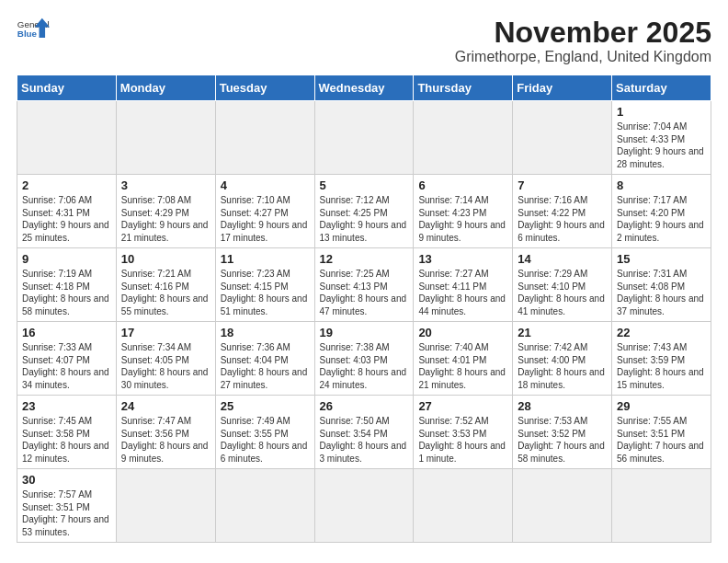 Image resolution: width=728 pixels, height=563 pixels. Describe the element at coordinates (364, 366) in the screenshot. I see `day-info: Sunrise: 7:38 AM Sunset: 4:03 PM Dayligh…` at that location.